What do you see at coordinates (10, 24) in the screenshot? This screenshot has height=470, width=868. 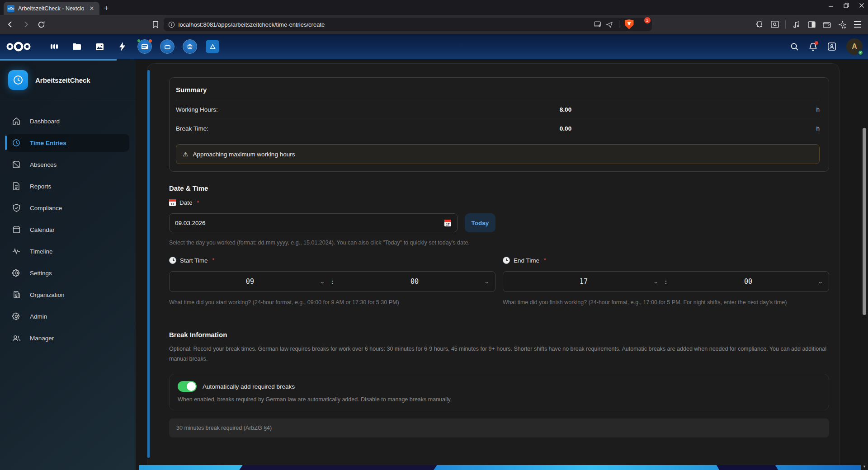 I see `back-button` at bounding box center [10, 24].